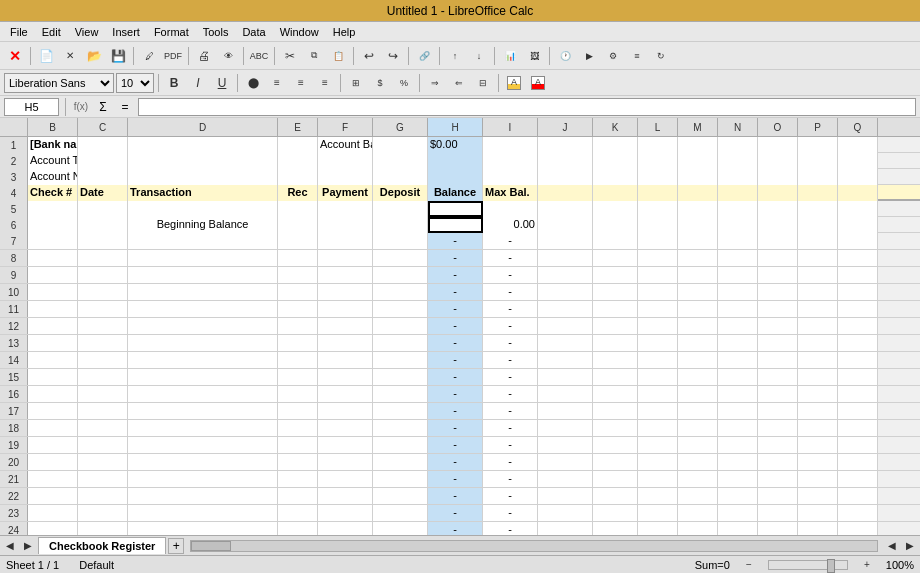 The image size is (920, 573). I want to click on cell-Q4, so click(858, 193).